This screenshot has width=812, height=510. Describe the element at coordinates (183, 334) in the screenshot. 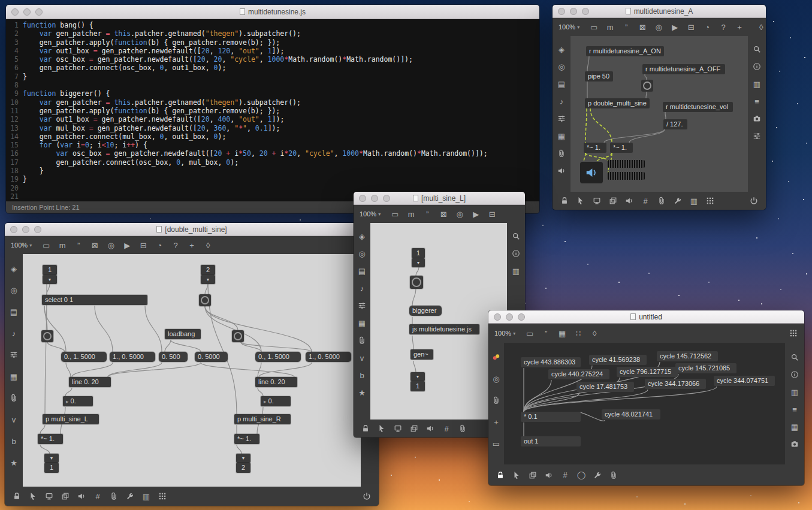

I see `loadbang-box: loadbang` at that location.